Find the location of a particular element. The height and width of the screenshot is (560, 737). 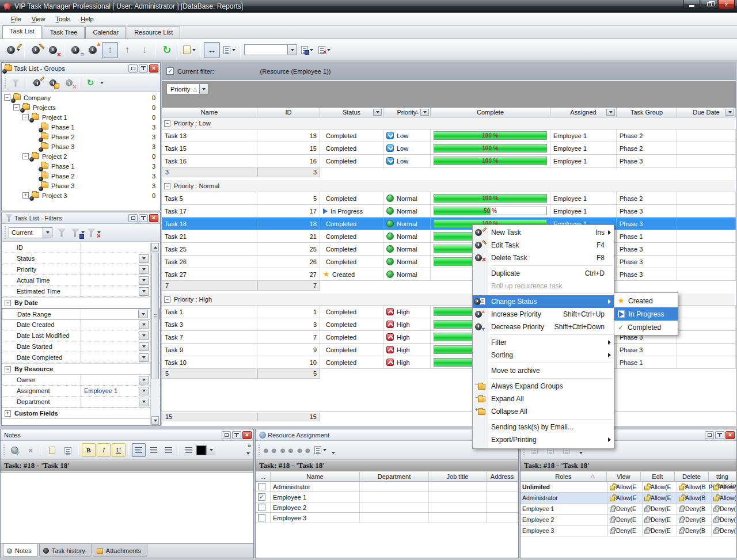

notes-restore-button is located at coordinates (226, 435).